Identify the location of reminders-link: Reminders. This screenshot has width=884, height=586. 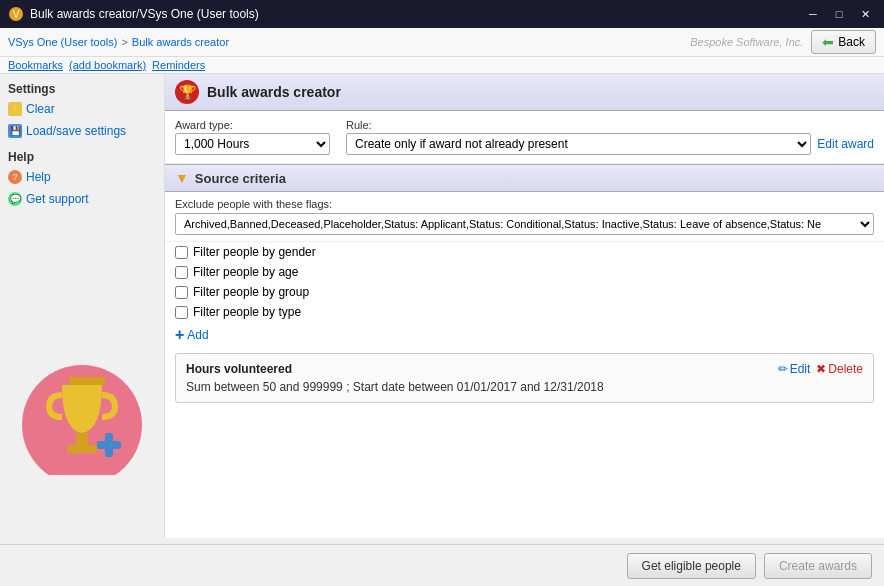
(178, 65).